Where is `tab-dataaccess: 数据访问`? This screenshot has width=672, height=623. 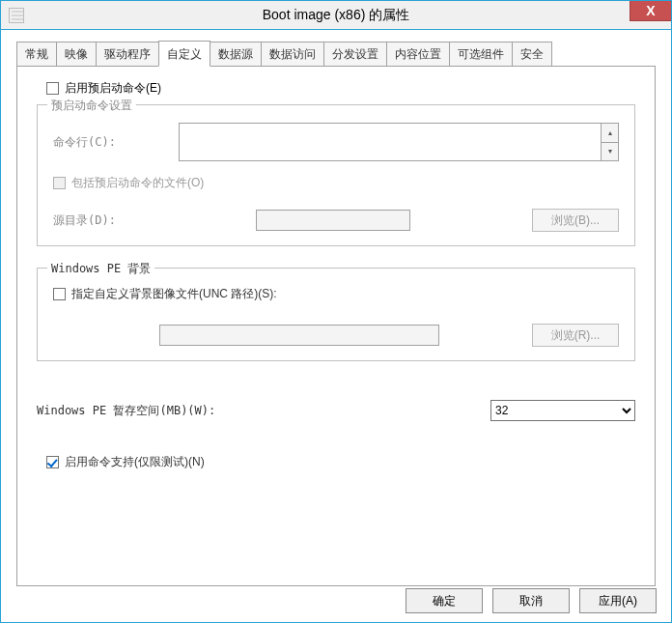 tab-dataaccess: 数据访问 is located at coordinates (293, 54).